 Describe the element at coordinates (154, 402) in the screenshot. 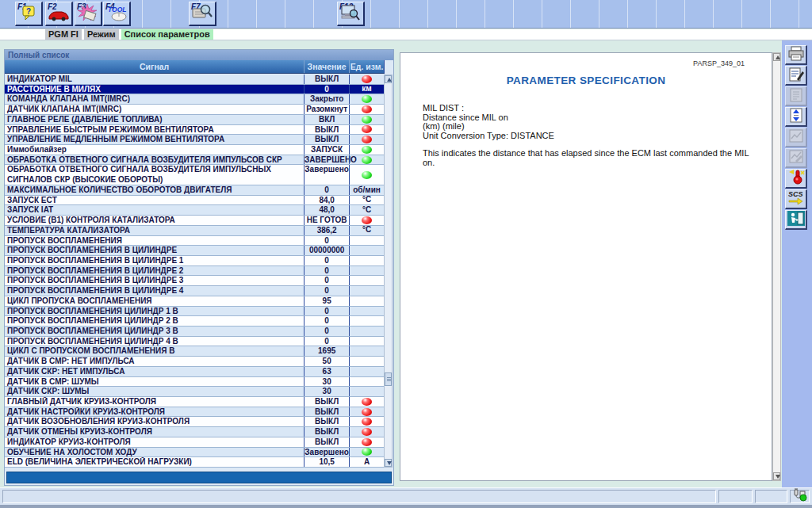

I see `signal-cell: ГЛАВНЫЙ ДАТЧИК КРУИЗ-КОНТРОЛЯ` at that location.